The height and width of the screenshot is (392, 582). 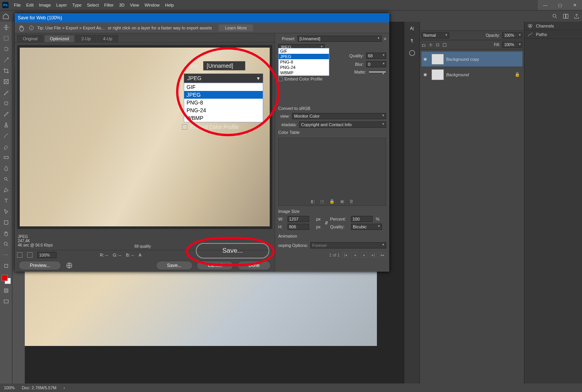 I want to click on crop-tool, so click(x=6, y=71).